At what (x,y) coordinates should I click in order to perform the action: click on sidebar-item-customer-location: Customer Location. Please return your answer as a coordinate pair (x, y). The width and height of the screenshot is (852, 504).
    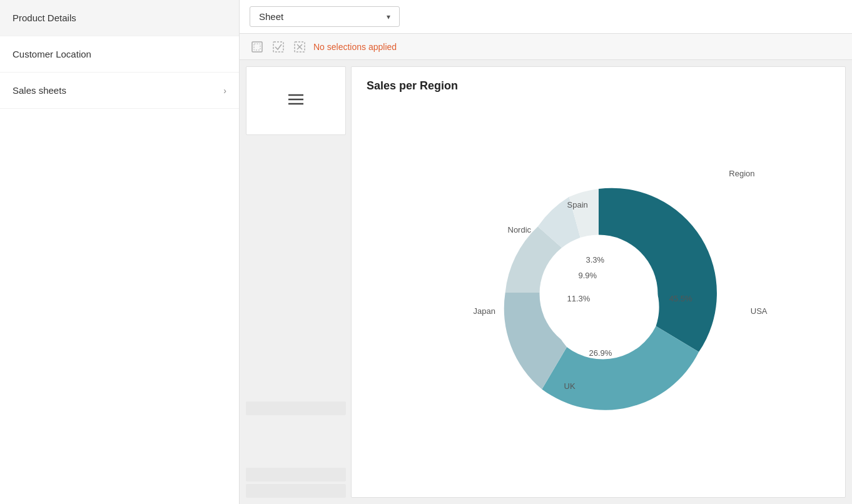
    Looking at the image, I should click on (119, 54).